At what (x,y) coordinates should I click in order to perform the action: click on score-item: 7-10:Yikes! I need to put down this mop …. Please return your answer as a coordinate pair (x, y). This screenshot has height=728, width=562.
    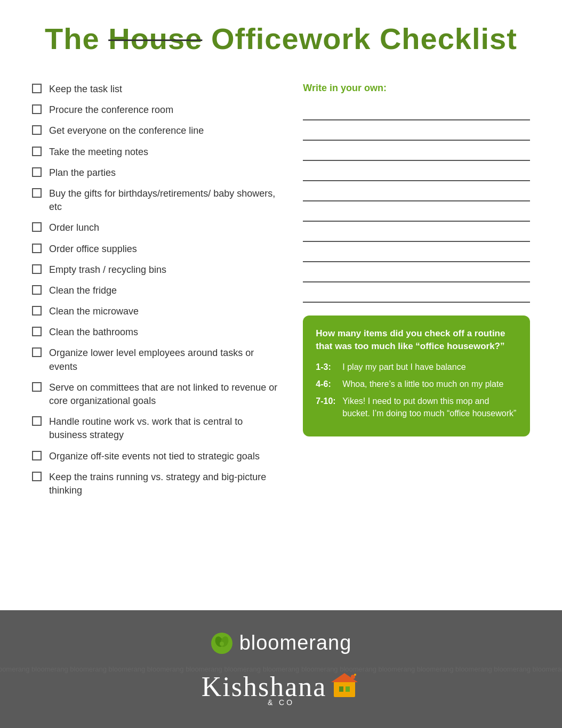
    Looking at the image, I should click on (416, 407).